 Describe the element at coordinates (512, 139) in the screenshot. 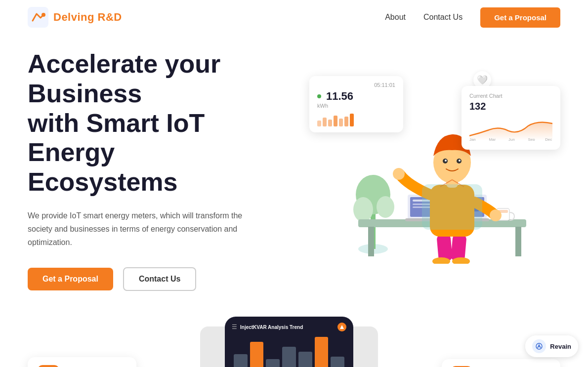

I see `svg-text: Jun` at that location.